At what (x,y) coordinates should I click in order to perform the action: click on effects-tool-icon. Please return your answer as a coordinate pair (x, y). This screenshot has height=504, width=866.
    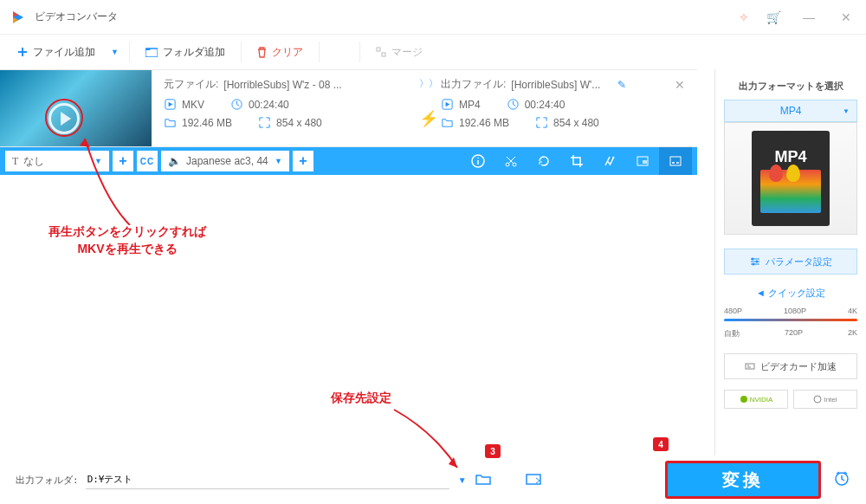
    Looking at the image, I should click on (610, 161).